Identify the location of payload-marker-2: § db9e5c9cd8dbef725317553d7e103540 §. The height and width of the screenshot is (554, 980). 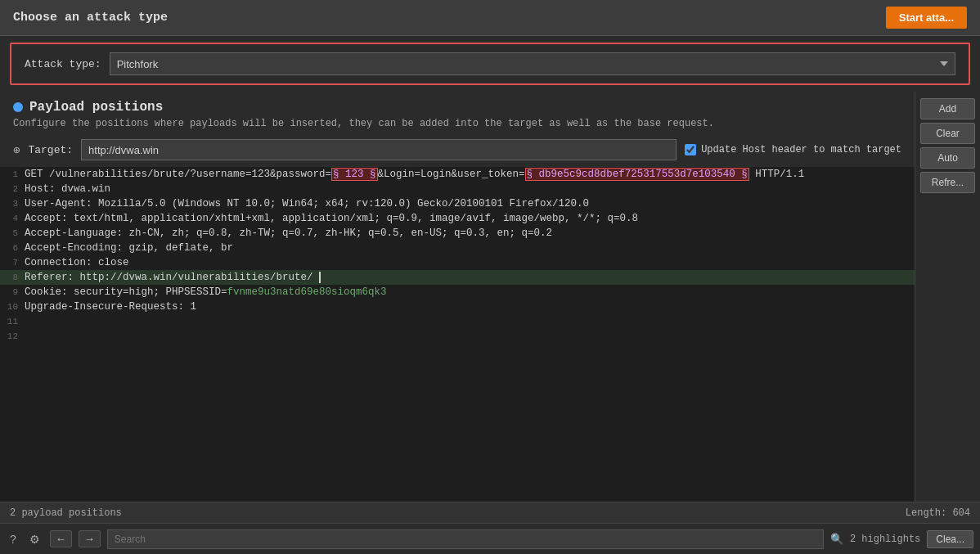
(637, 174).